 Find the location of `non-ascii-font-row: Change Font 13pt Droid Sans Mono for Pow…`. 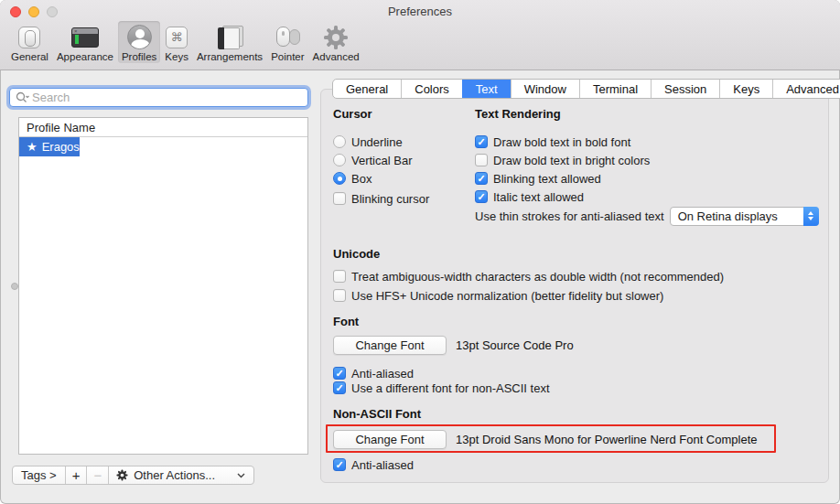

non-ascii-font-row: Change Font 13pt Droid Sans Mono for Pow… is located at coordinates (545, 439).